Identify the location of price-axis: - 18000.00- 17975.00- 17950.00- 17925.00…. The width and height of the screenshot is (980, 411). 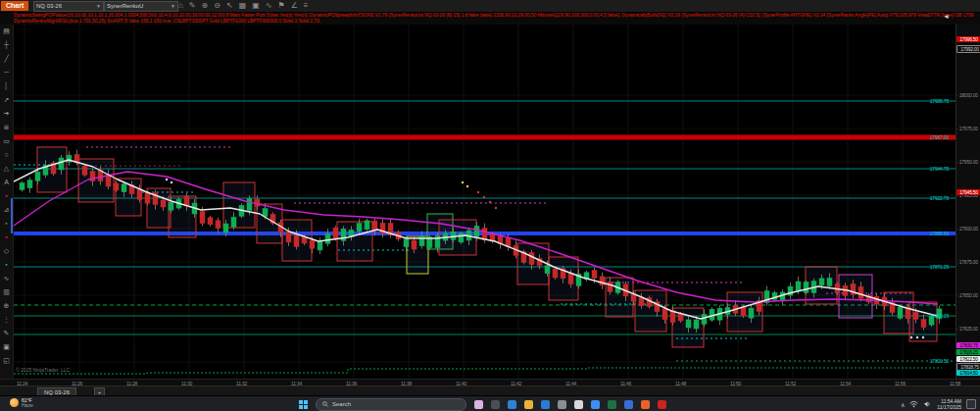
(968, 202).